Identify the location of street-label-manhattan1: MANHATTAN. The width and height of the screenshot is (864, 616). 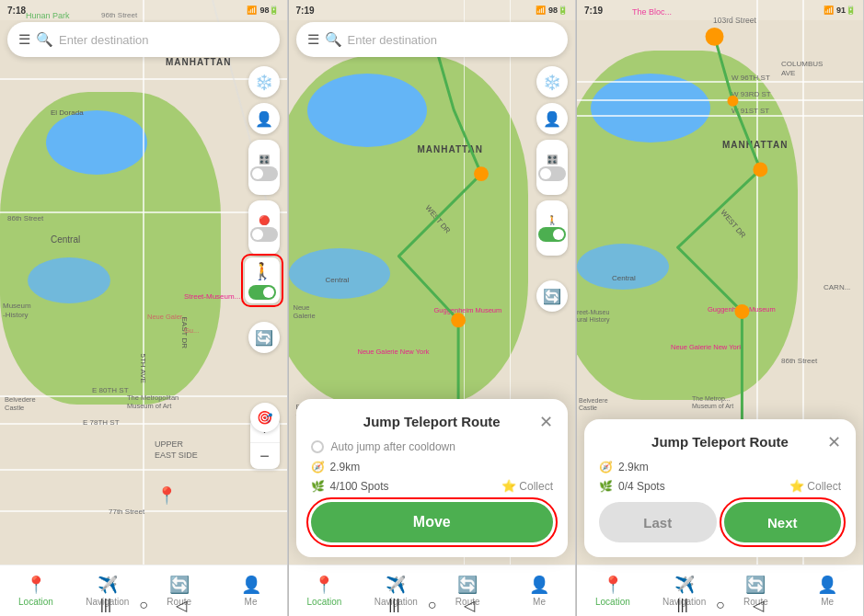
(199, 63).